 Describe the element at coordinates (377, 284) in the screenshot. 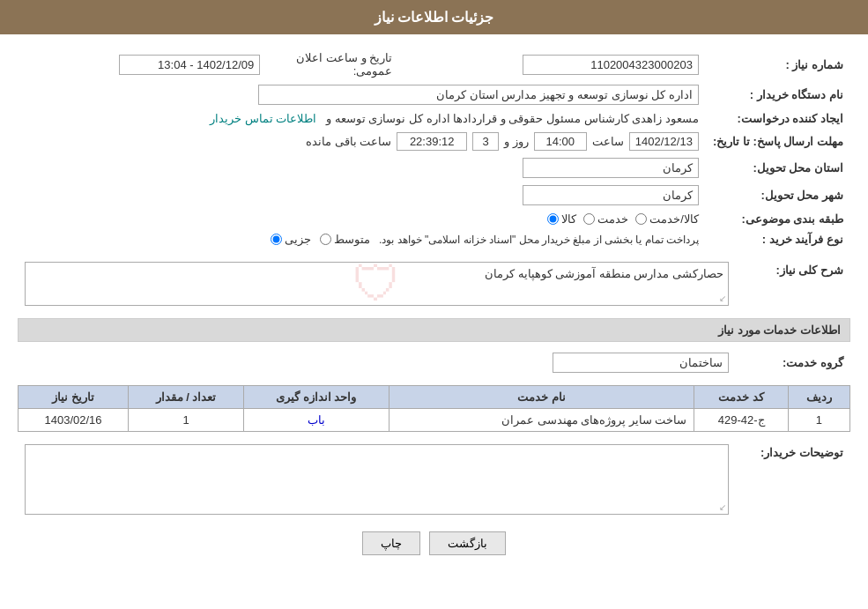

I see `sharh-value-cell: 🛡 حصارکشی مدارس منطقه آموزشی کوهپایه کرم…` at that location.